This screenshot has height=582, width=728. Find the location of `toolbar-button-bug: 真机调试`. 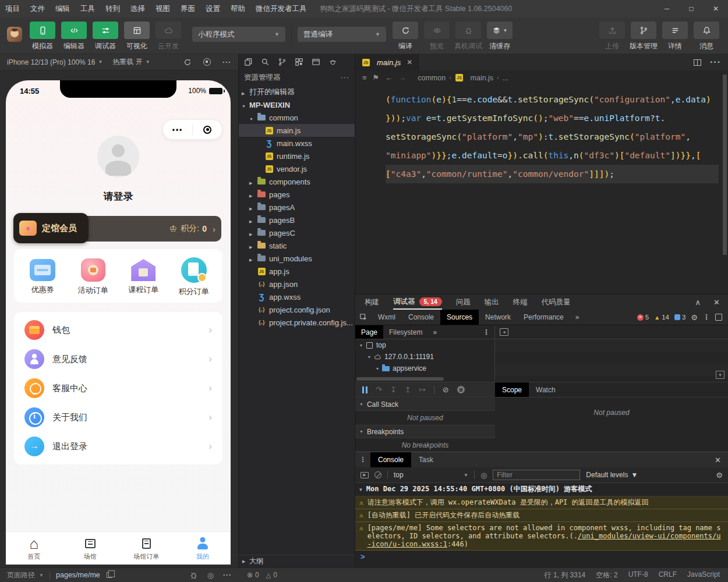

toolbar-button-bug: 真机调试 is located at coordinates (468, 36).